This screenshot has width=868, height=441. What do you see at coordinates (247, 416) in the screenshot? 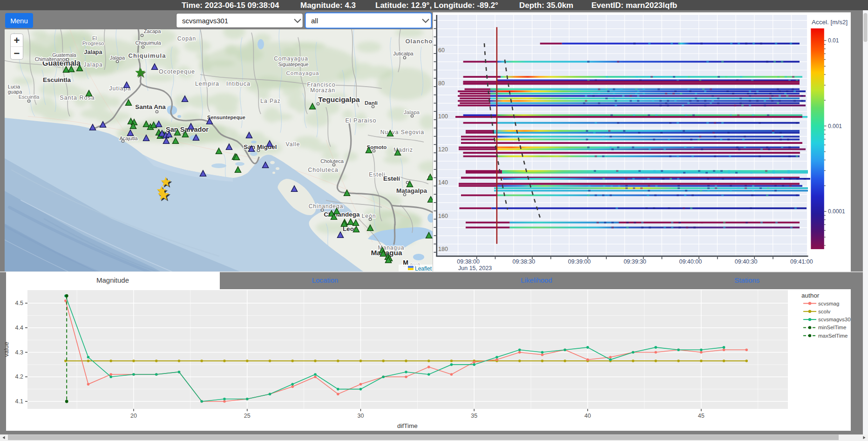
I see `svg-text: 25` at bounding box center [247, 416].